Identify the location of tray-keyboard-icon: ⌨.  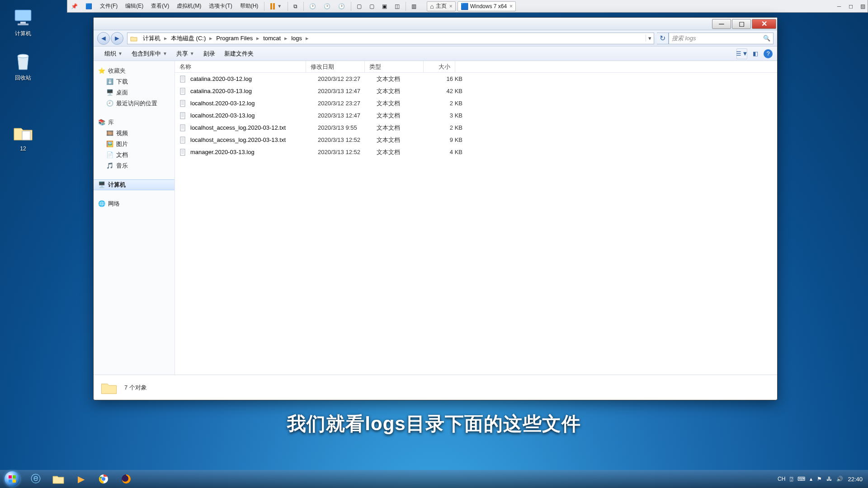
(801, 479).